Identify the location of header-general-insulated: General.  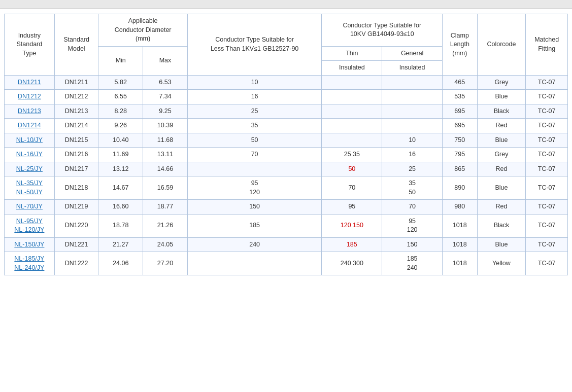
(412, 54).